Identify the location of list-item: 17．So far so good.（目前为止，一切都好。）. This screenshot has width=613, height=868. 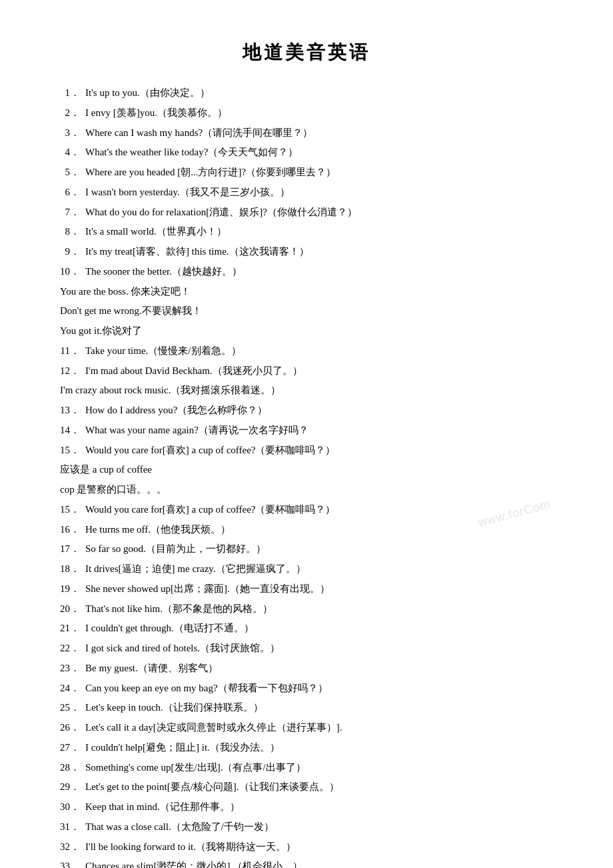
(306, 549).